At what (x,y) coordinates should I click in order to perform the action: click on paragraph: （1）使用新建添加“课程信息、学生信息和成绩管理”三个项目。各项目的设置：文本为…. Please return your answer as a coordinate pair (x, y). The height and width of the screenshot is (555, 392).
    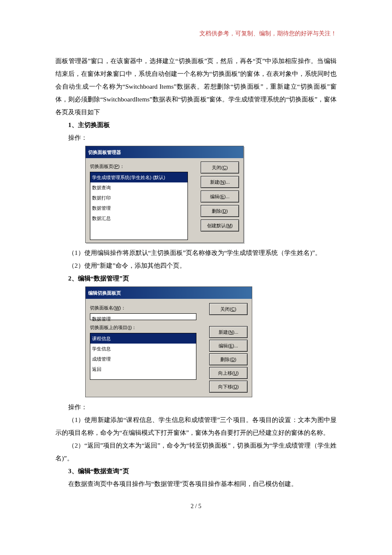
    Looking at the image, I should click on (196, 426).